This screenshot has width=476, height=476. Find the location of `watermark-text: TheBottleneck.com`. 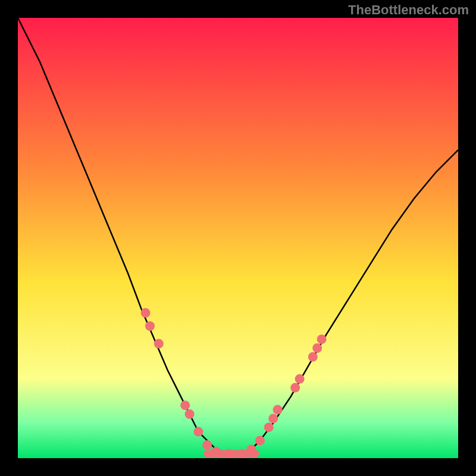

watermark-text: TheBottleneck.com is located at coordinates (408, 10).